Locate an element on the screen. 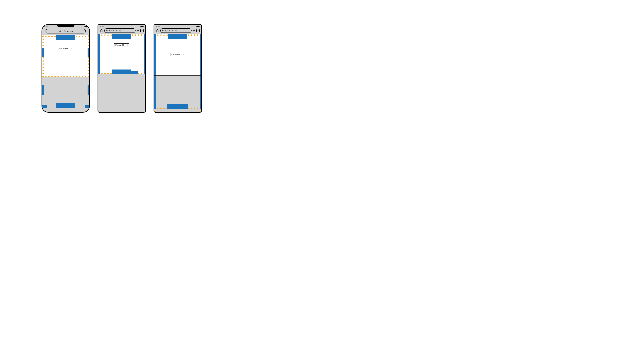 This screenshot has height=362, width=644. fixed-left-bar-below is located at coordinates (43, 90).